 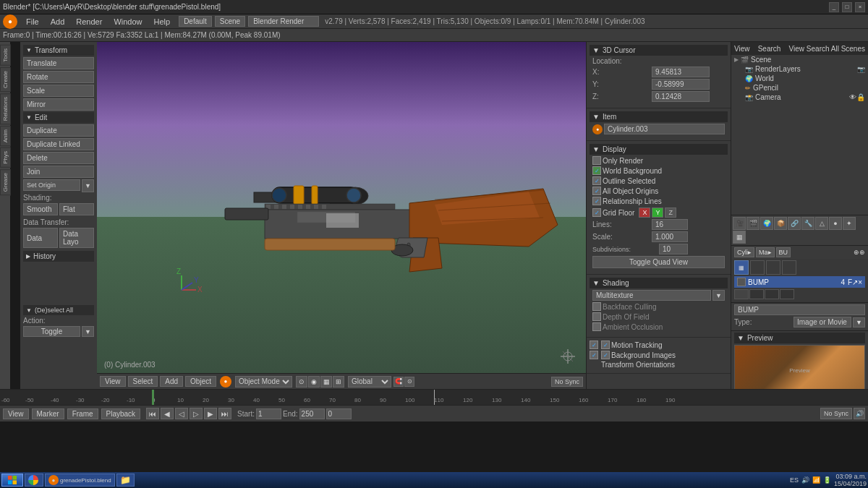 What do you see at coordinates (127, 22) in the screenshot?
I see `menu-window: Window` at bounding box center [127, 22].